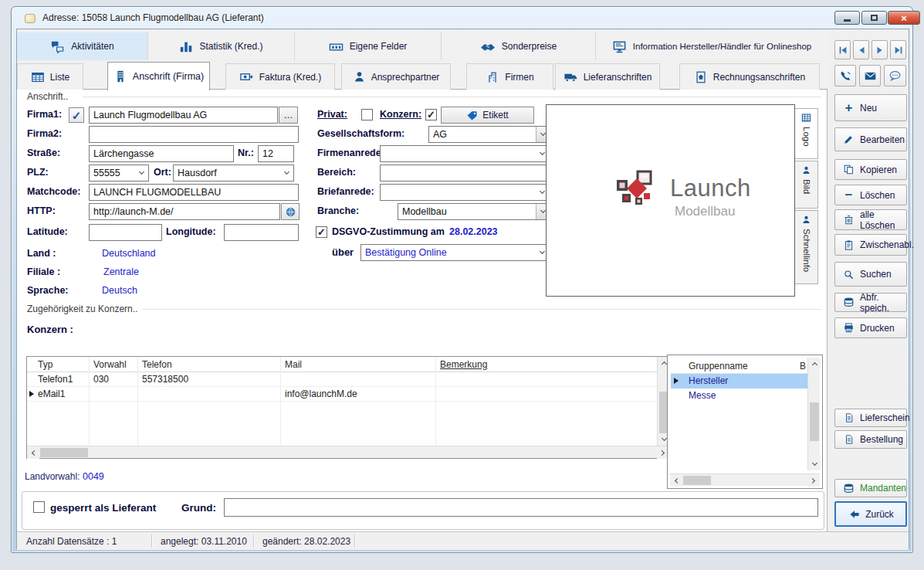 This screenshot has height=570, width=924. I want to click on first-record-button, so click(843, 49).